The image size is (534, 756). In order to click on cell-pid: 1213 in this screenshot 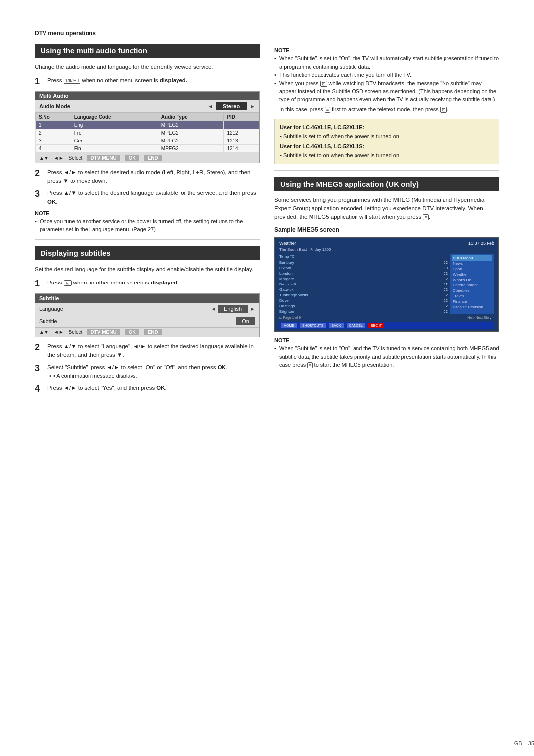, I will do `click(241, 141)`.